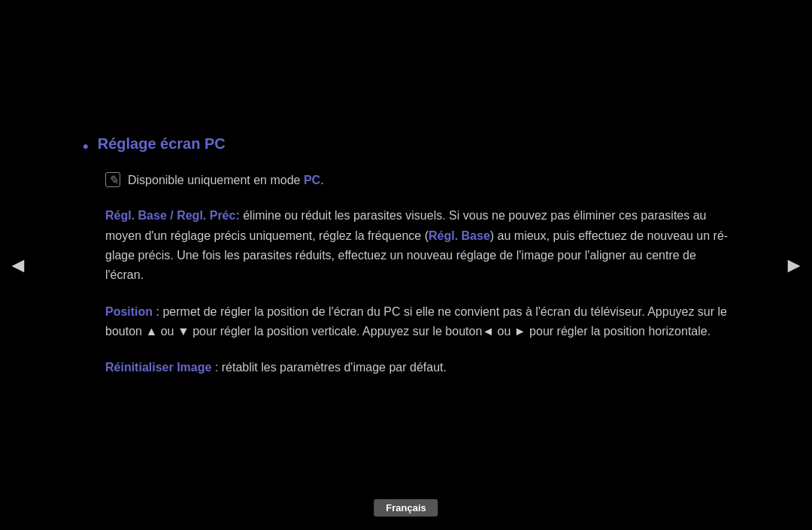  I want to click on note-text-before: Disponible uniquement en mode, so click(216, 180).